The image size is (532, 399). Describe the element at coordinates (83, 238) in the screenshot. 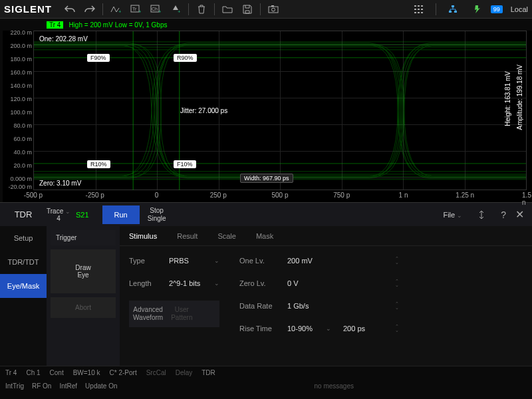

I see `trigger-button: Trigger` at that location.